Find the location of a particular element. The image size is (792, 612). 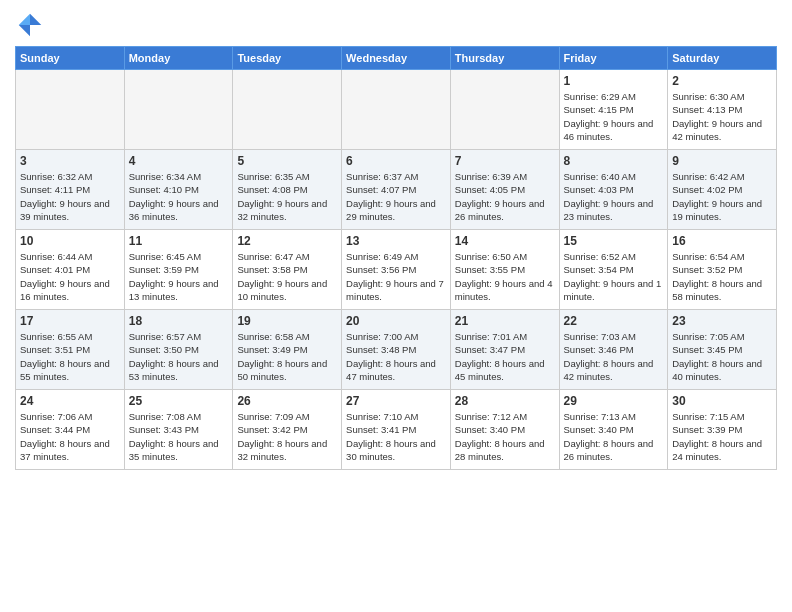

day-number: 22 is located at coordinates (614, 321).